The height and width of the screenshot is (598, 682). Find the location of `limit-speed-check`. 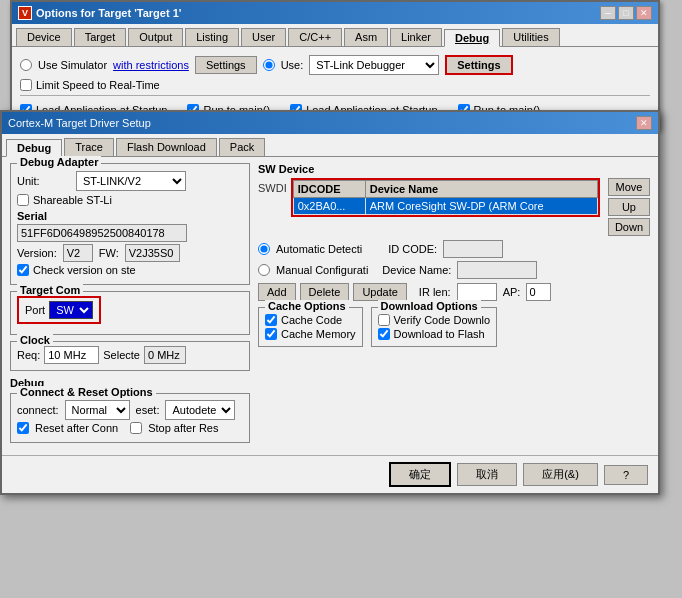

limit-speed-check is located at coordinates (26, 85).